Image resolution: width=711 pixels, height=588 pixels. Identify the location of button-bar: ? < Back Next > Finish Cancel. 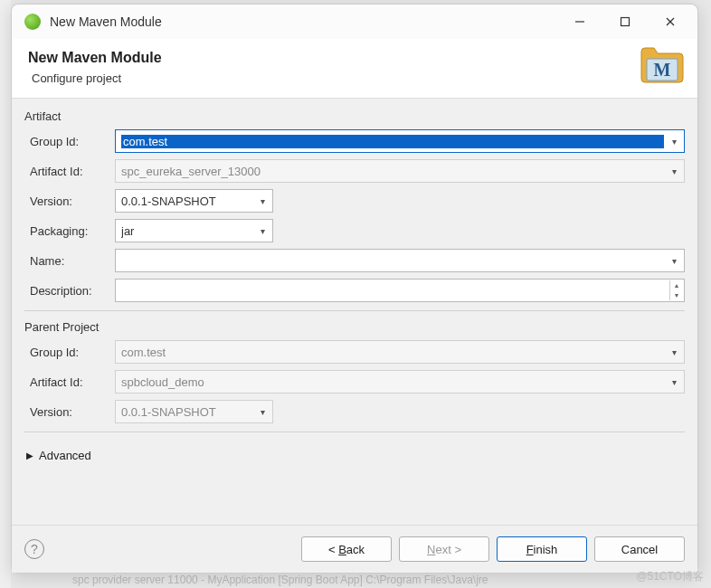
(355, 548).